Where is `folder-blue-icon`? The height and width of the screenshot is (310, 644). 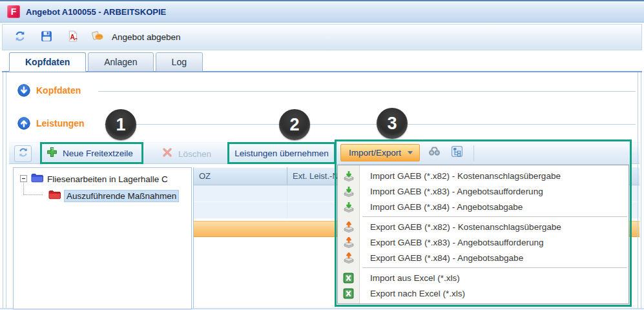 folder-blue-icon is located at coordinates (37, 179).